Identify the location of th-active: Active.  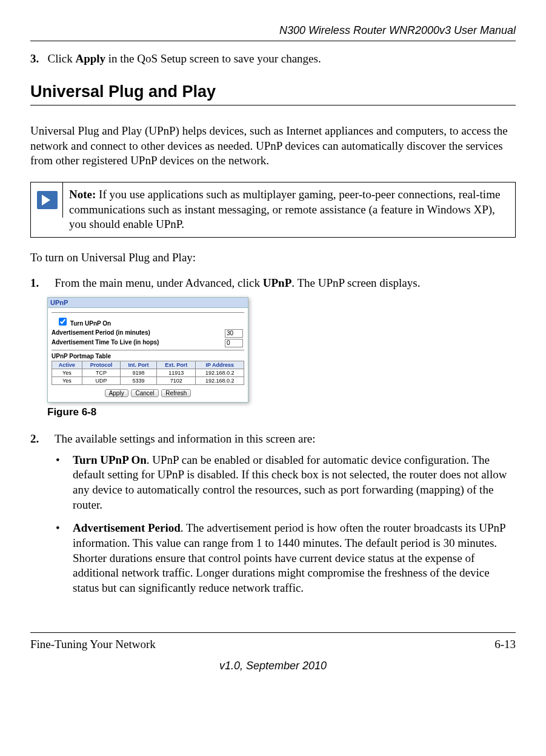
(67, 365).